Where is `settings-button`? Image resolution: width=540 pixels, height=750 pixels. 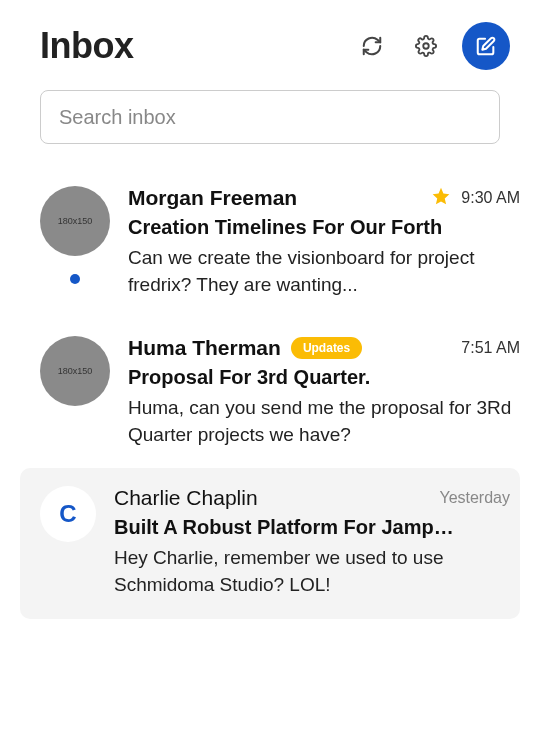 settings-button is located at coordinates (426, 46).